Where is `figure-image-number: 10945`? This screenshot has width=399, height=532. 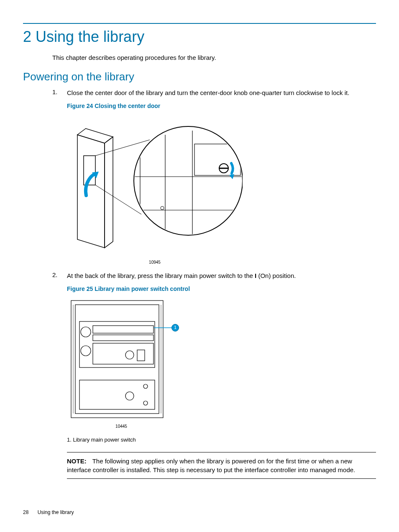 figure-image-number: 10945 is located at coordinates (155, 262).